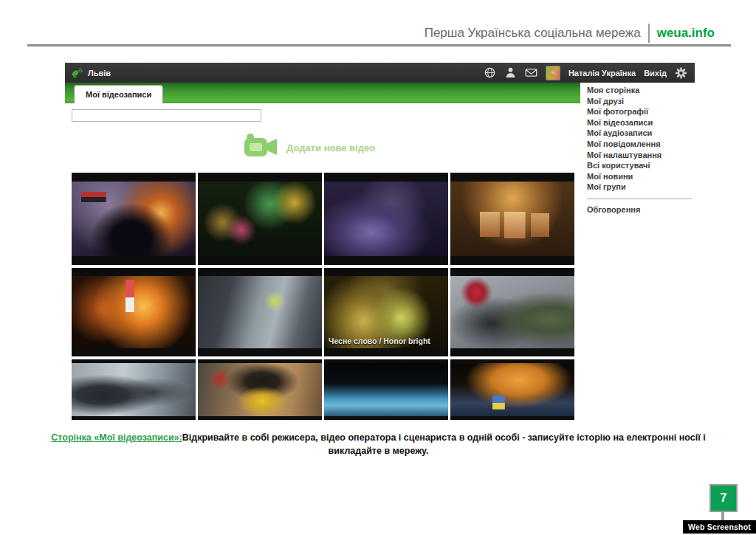 This screenshot has height=535, width=756. I want to click on video-caption: Чесне слово / Honor bright, so click(379, 341).